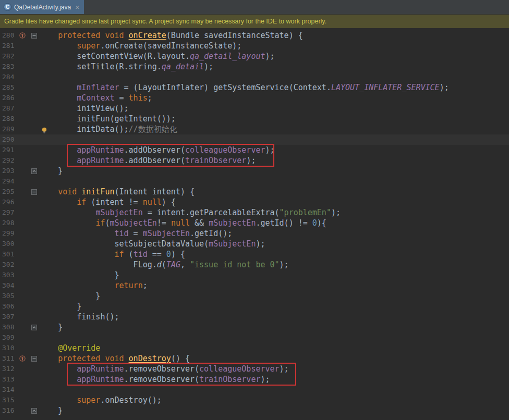 This screenshot has height=420, width=509. Describe the element at coordinates (44, 129) in the screenshot. I see `intention-bulb-icon` at that location.